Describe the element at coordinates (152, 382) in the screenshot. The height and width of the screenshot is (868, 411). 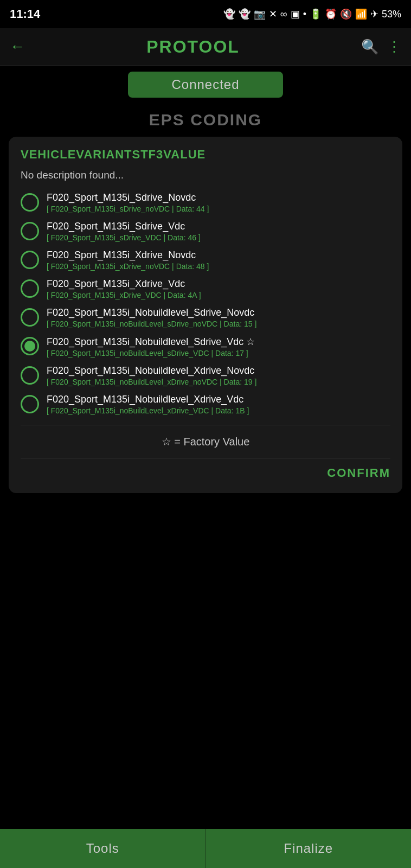
I see `option-sub-7: [ F020_Sport_M135i_noBuildLevel_xDrive_n…` at that location.